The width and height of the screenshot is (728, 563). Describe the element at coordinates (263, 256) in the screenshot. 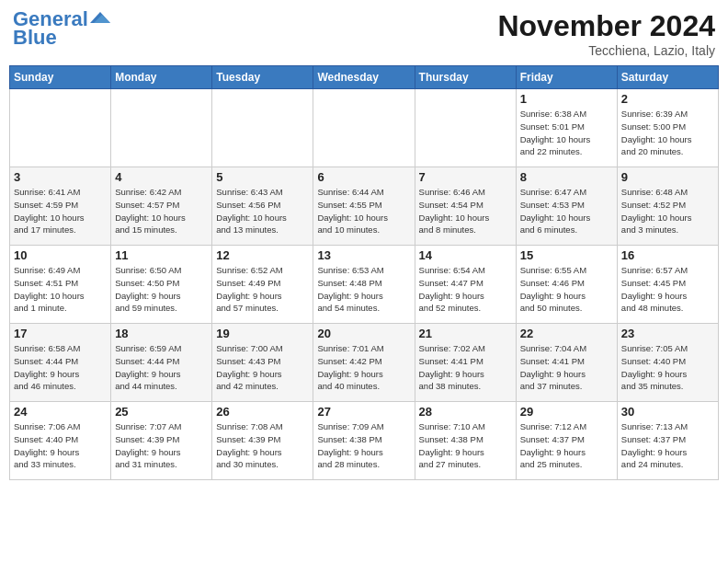

I see `day-number: 12` at that location.